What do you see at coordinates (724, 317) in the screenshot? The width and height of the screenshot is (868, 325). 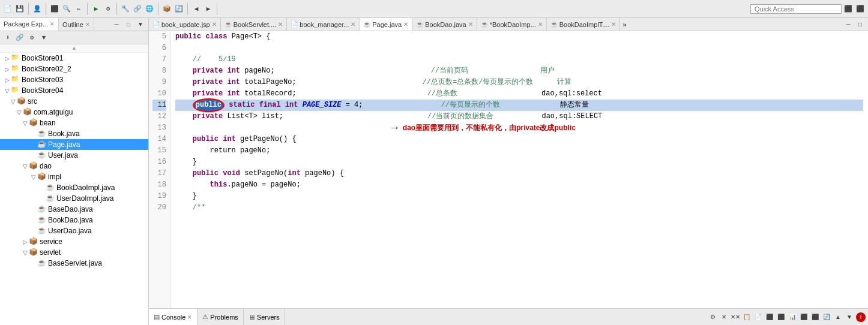 I see `bottom-icon-2: ✕` at bounding box center [724, 317].